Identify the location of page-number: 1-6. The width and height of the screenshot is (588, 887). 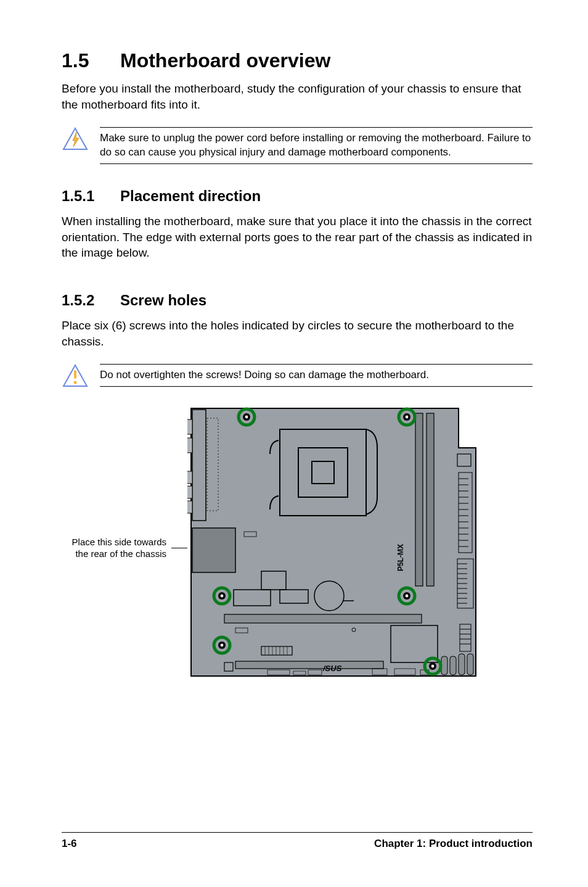
(69, 844).